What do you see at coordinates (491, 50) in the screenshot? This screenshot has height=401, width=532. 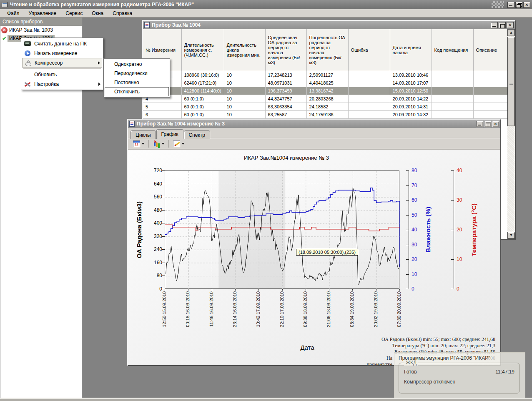 I see `column-header: Описание` at bounding box center [491, 50].